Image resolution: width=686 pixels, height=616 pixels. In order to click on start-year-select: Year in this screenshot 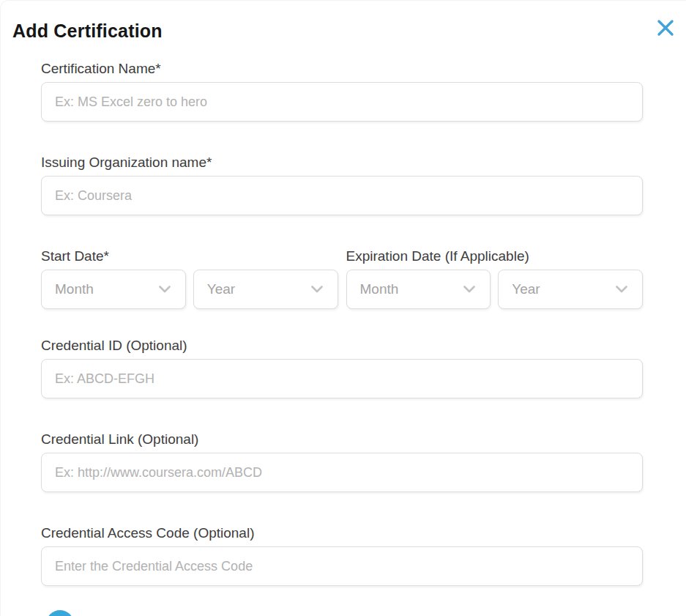, I will do `click(266, 289)`.